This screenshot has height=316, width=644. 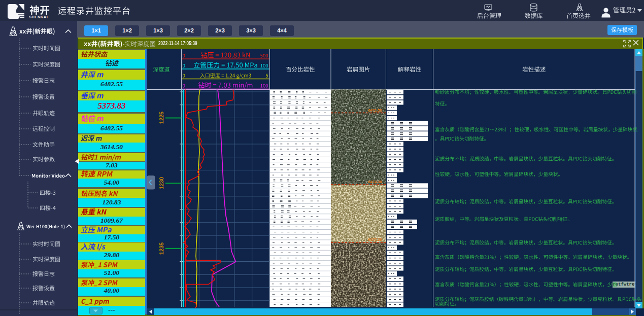 I want to click on svg-text: 6471.50, so click(x=375, y=111).